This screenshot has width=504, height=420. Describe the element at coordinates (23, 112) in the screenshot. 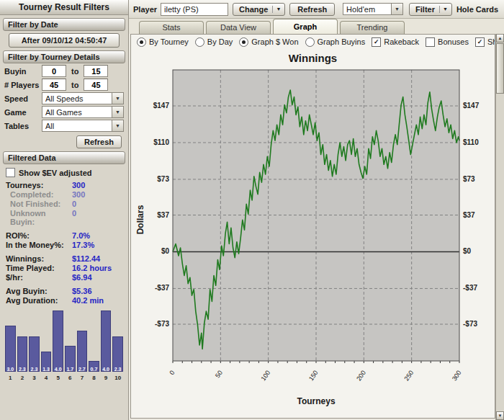

I see `game-label: Game` at that location.